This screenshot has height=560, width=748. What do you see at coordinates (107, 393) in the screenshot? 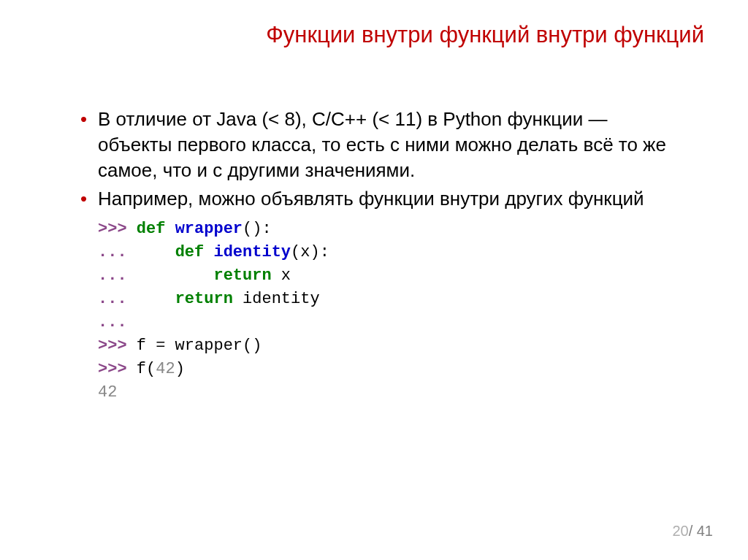
I see `result: 42` at bounding box center [107, 393].